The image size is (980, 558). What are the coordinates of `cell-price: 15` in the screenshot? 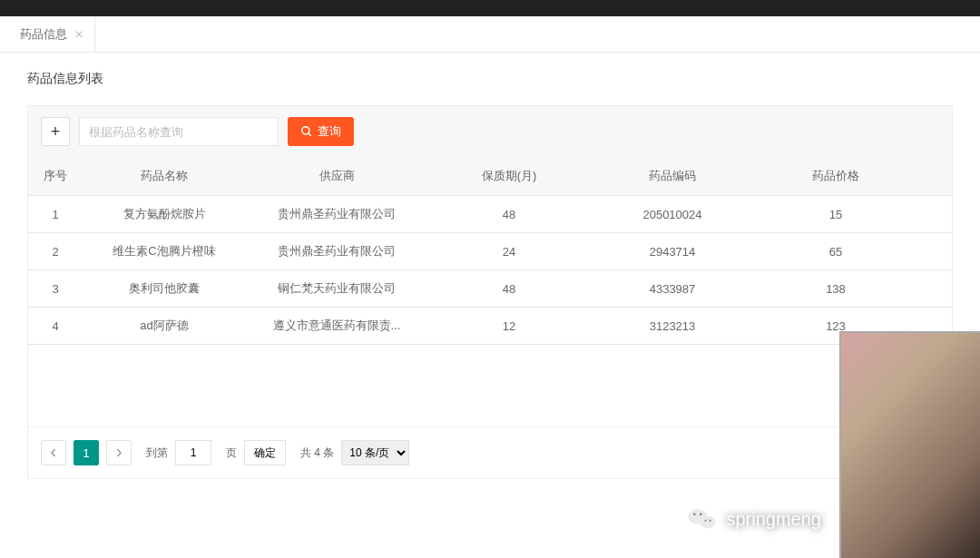 It's located at (836, 214).